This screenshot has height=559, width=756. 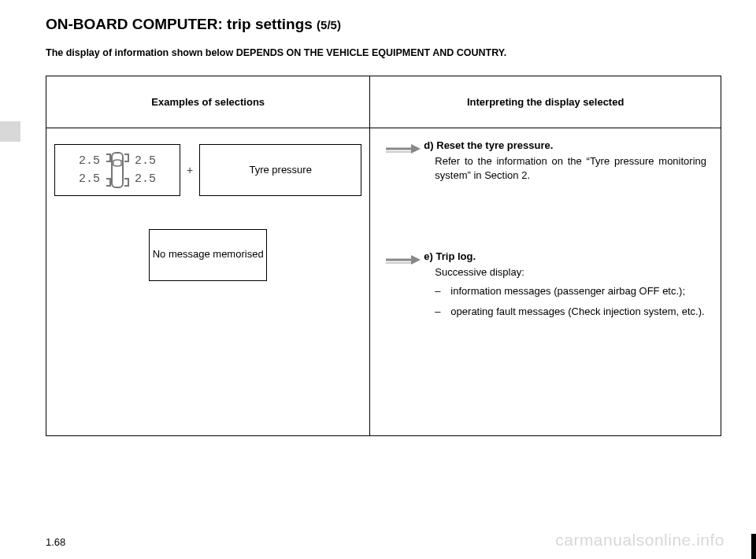 I want to click on page-number: 1.68, so click(x=55, y=542).